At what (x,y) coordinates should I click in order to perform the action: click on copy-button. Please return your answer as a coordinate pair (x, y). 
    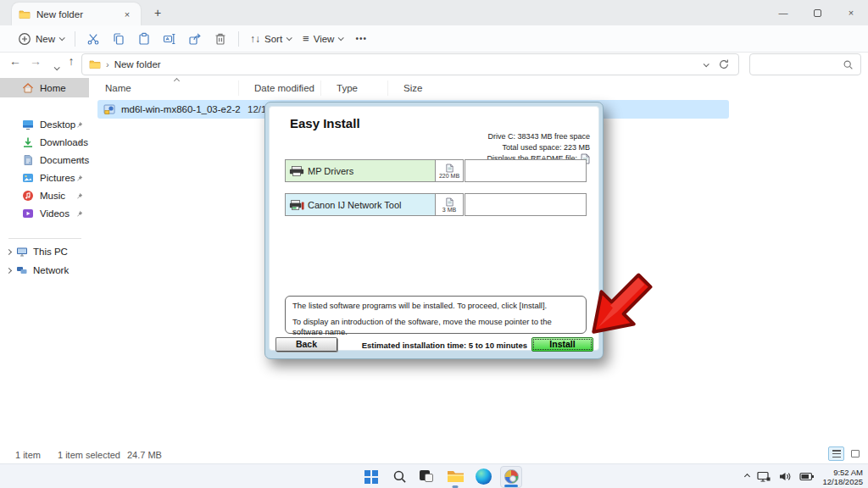
    Looking at the image, I should click on (119, 39).